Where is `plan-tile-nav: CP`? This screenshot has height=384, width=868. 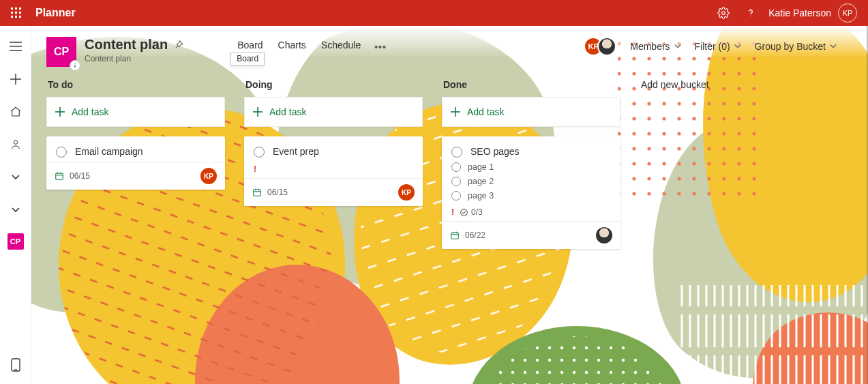
plan-tile-nav: CP is located at coordinates (16, 241).